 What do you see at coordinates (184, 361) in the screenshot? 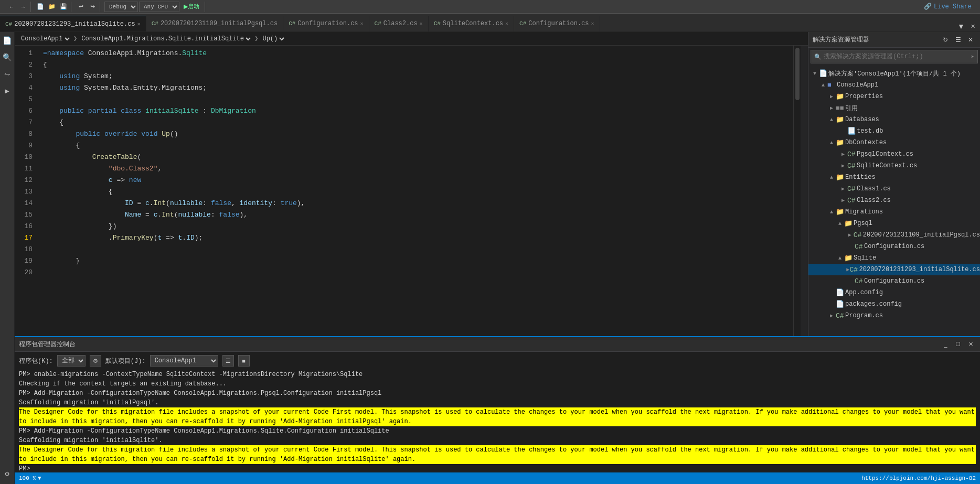
I see `default-project-select: ConsoleApp1` at bounding box center [184, 361].